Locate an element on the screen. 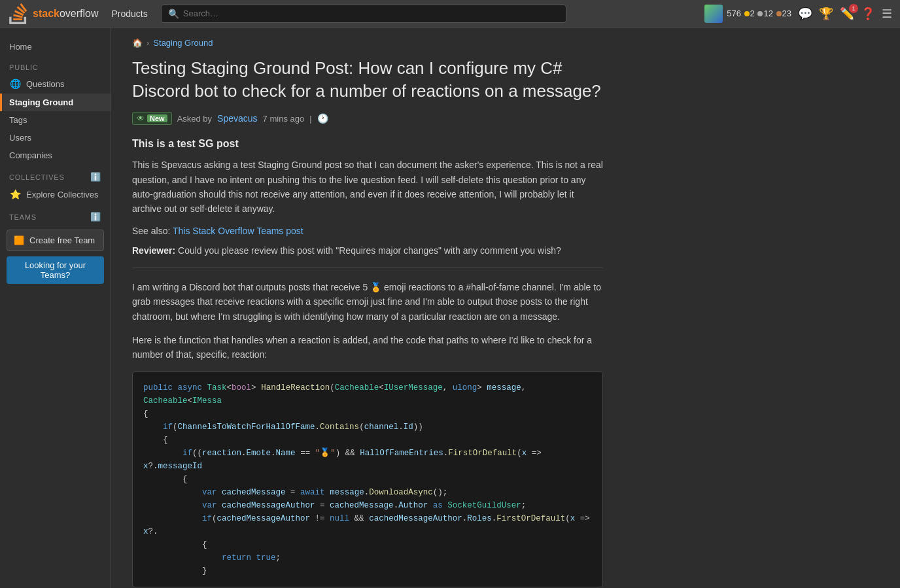 The height and width of the screenshot is (588, 900). collectives-icon: ⭐ is located at coordinates (15, 194).